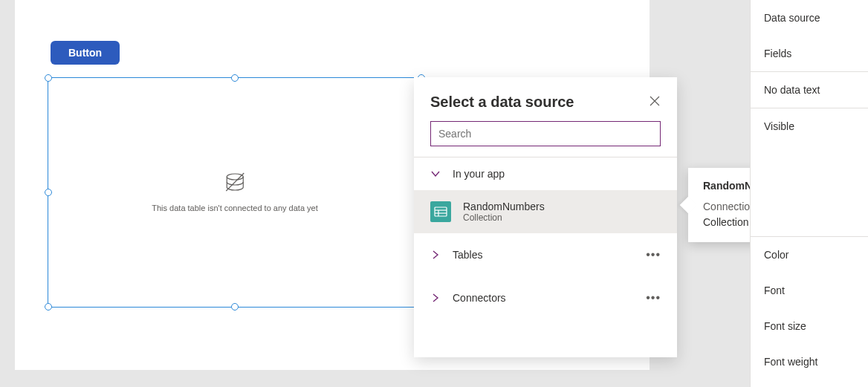  I want to click on properties-panel: Data source Fields No data text Visible …, so click(809, 193).